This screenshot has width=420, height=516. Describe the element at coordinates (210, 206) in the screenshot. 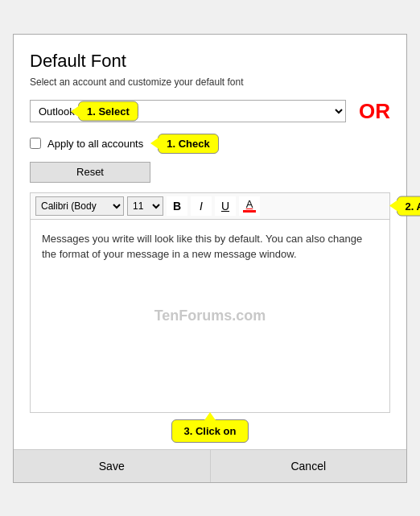

I see `font-toolbar: Calibri (Body 11 B I U A 2. Adjust` at that location.